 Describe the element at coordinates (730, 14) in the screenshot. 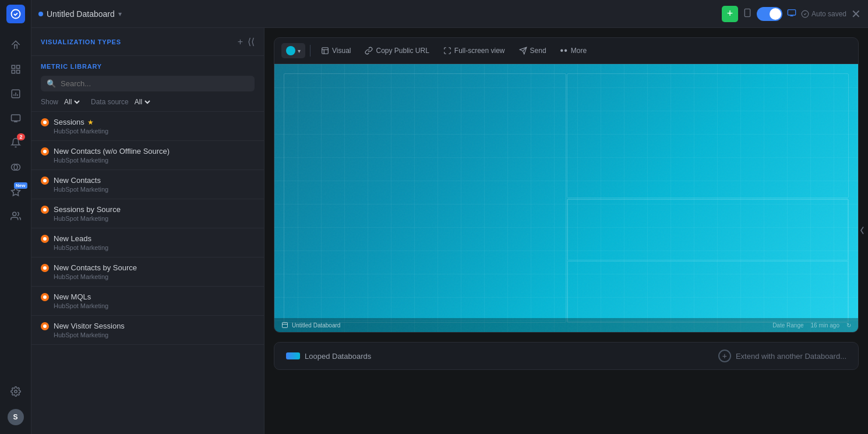

I see `add-button: +` at that location.